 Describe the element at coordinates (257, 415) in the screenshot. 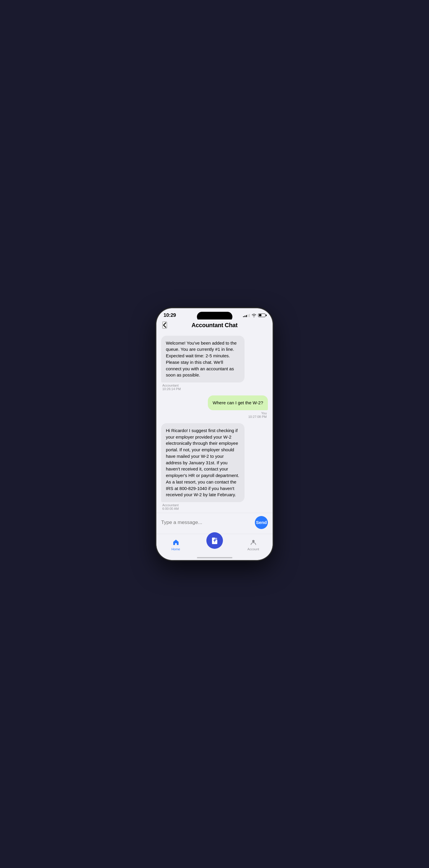

I see `message-meta-2: You 10:27:08 PM` at that location.